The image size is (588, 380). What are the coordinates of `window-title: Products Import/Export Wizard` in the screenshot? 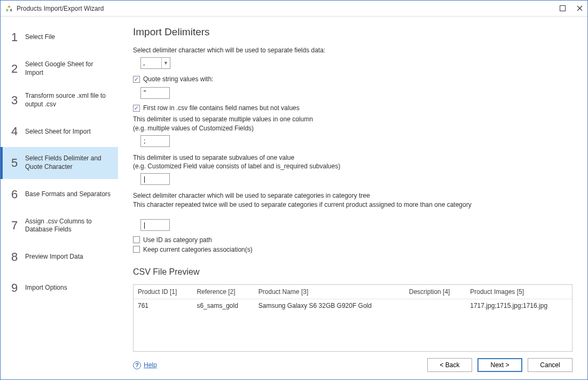 It's located at (287, 9).